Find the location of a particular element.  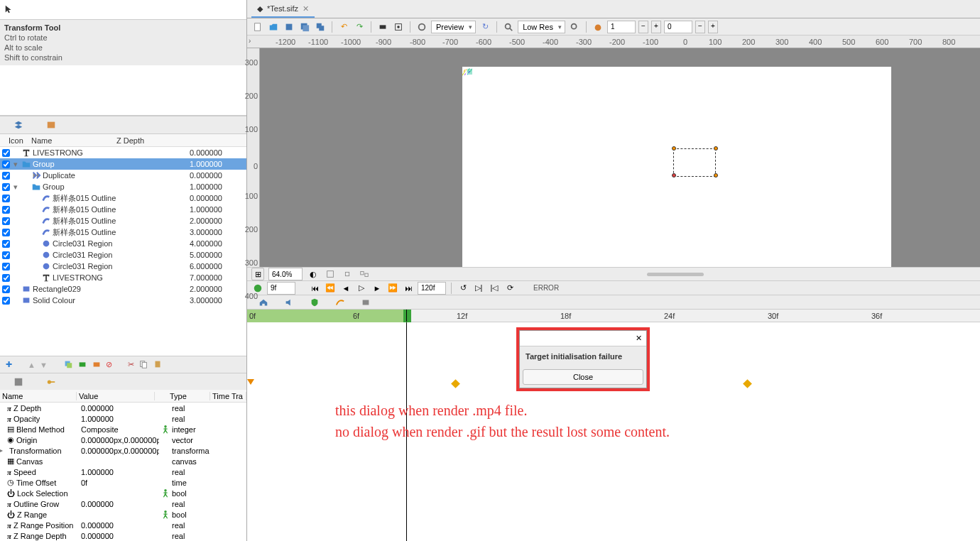

param-row: πSpeed1.000000real is located at coordinates (124, 471).